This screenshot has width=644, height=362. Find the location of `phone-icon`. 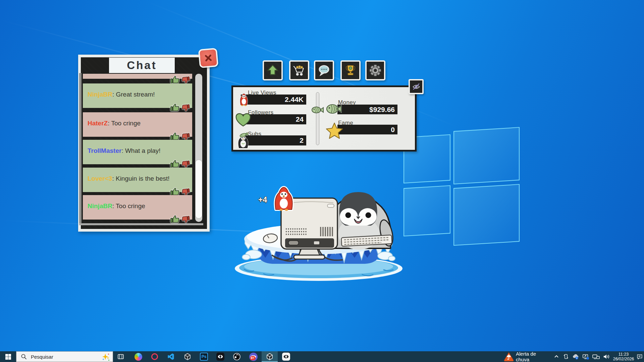

phone-icon is located at coordinates (566, 357).